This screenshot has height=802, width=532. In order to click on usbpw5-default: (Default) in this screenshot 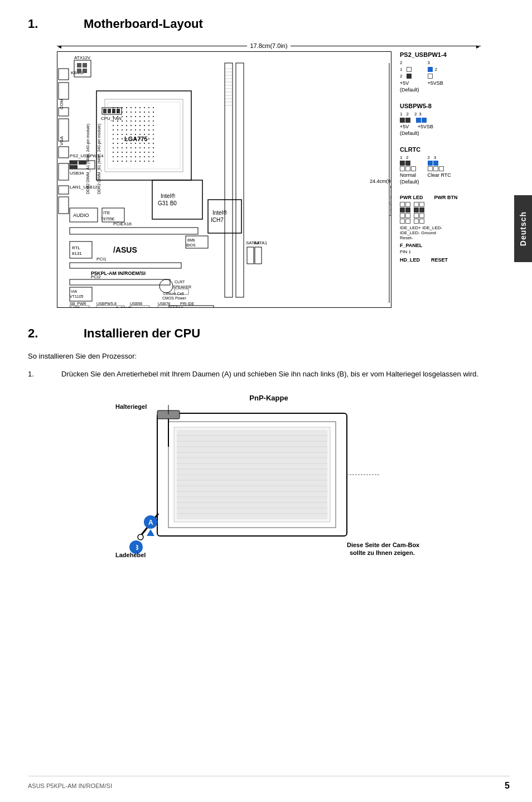, I will do `click(441, 133)`.